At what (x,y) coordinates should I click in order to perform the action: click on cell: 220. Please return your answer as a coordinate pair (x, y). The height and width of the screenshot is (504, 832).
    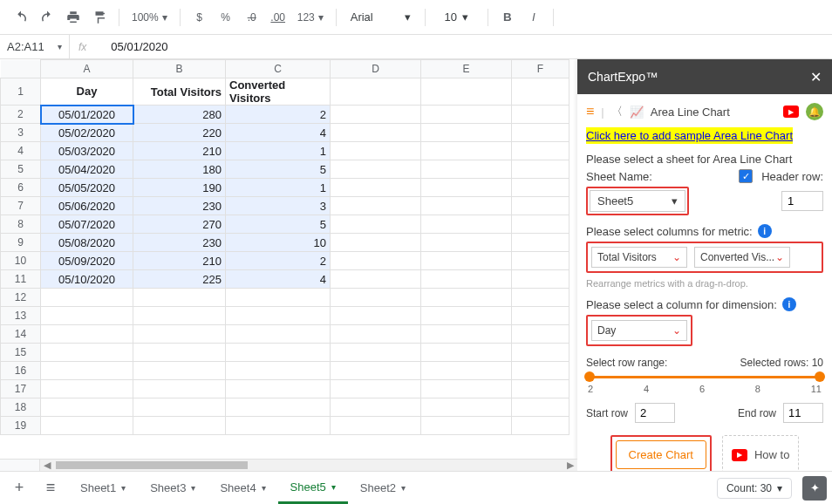
    Looking at the image, I should click on (180, 133).